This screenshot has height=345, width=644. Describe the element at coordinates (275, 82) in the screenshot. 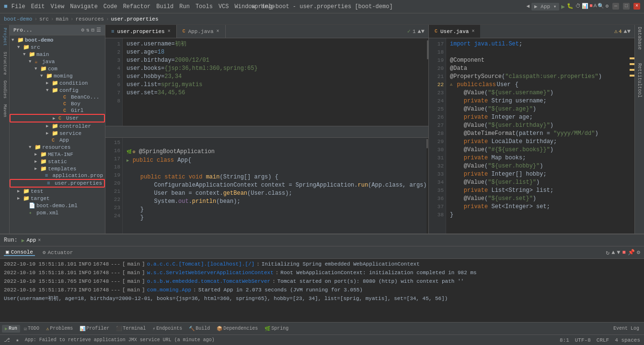

I see `code-content-props: user.username=初初 user.age=18 user.birthd…` at that location.